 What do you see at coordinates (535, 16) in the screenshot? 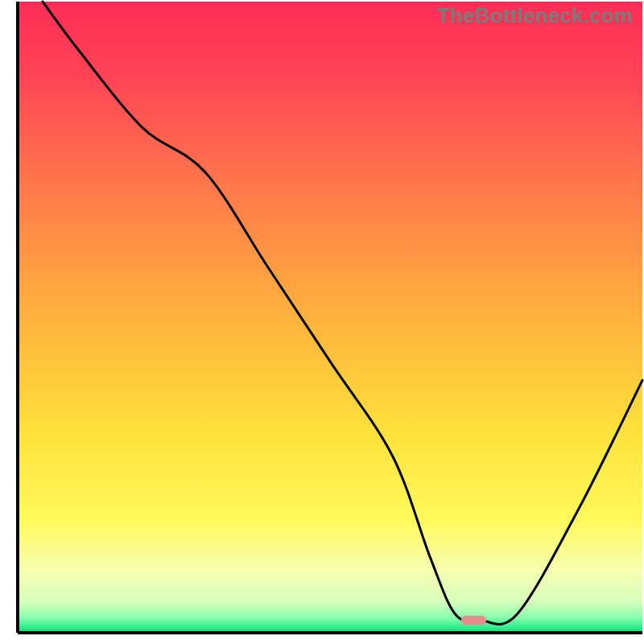
I see `watermark-text: TheBottleneck.com` at bounding box center [535, 16].